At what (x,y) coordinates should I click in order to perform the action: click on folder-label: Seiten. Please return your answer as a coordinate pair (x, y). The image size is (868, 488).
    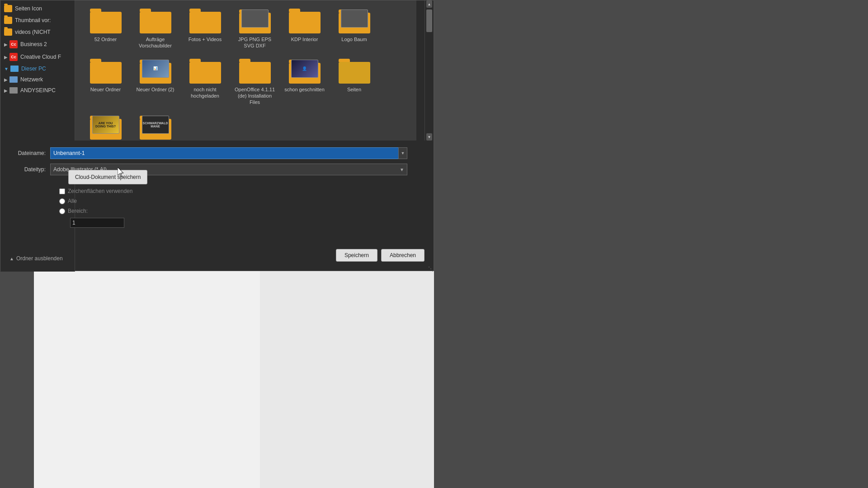
    Looking at the image, I should click on (354, 89).